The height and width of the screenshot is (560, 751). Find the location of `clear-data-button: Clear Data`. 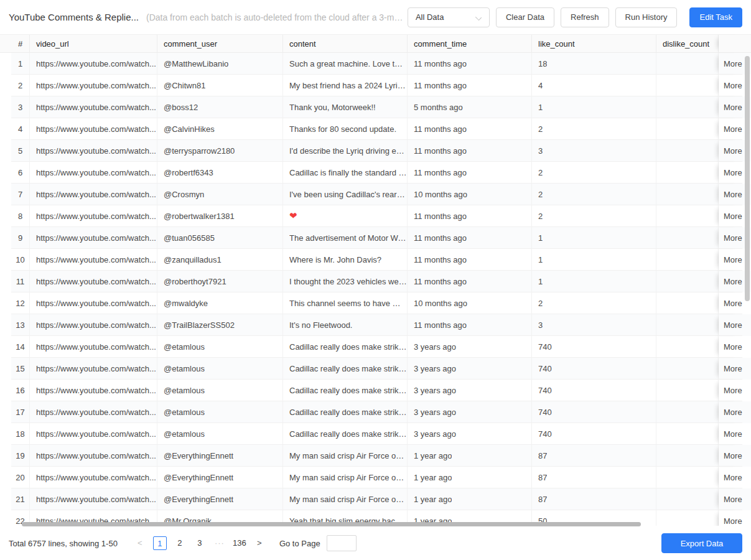

clear-data-button: Clear Data is located at coordinates (525, 17).